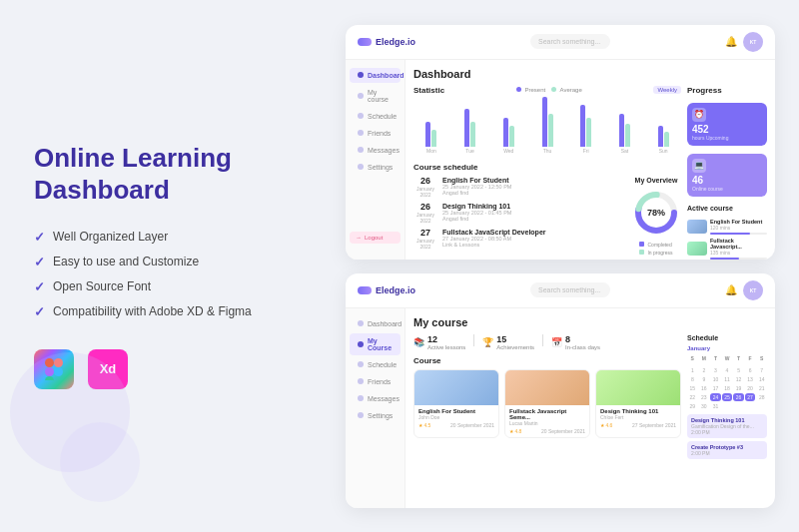 Image resolution: width=799 pixels, height=532 pixels. What do you see at coordinates (424, 425) in the screenshot?
I see `course-card-rating-0: ★ 4.5` at bounding box center [424, 425].